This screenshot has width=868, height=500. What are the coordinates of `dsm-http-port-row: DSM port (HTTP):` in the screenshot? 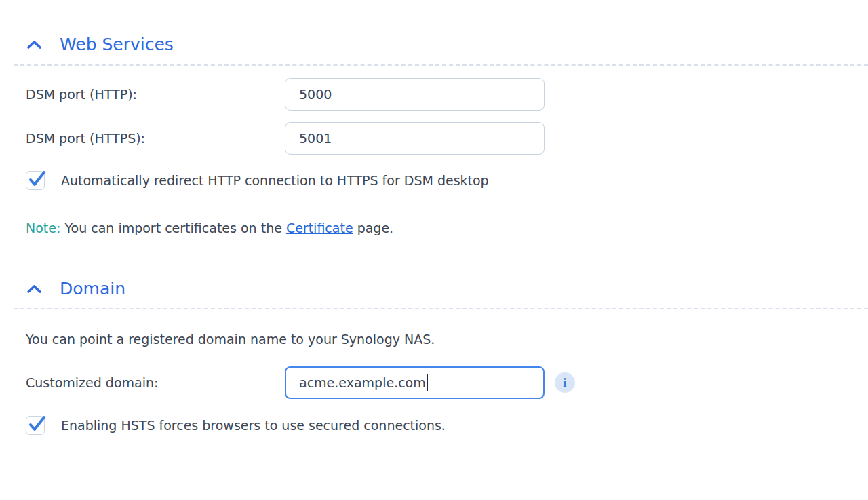 It's located at (434, 94).